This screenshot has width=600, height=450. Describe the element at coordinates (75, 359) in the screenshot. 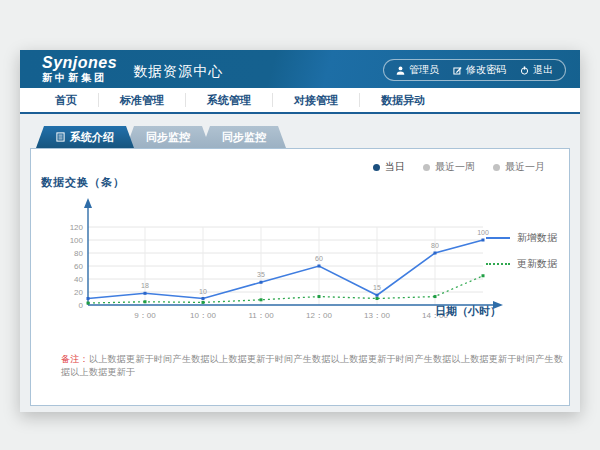

I see `footnote-prefix: 备注：` at that location.